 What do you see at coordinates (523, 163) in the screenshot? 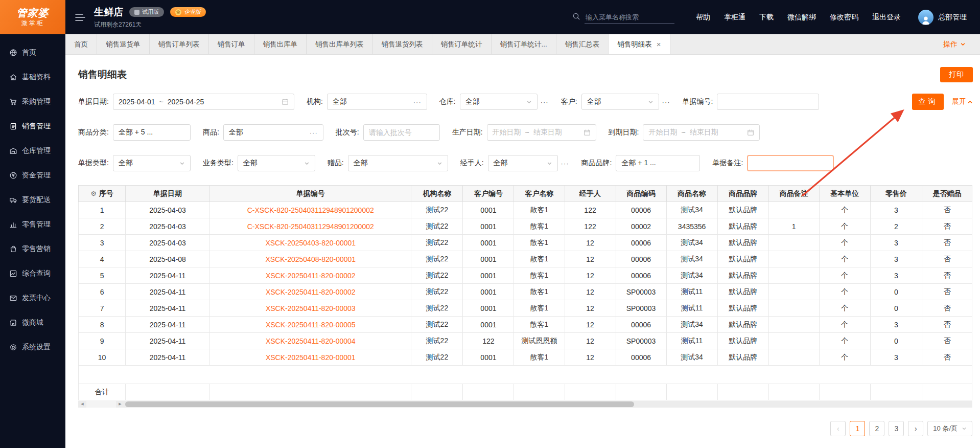
I see `handler-select: 全部` at bounding box center [523, 163].